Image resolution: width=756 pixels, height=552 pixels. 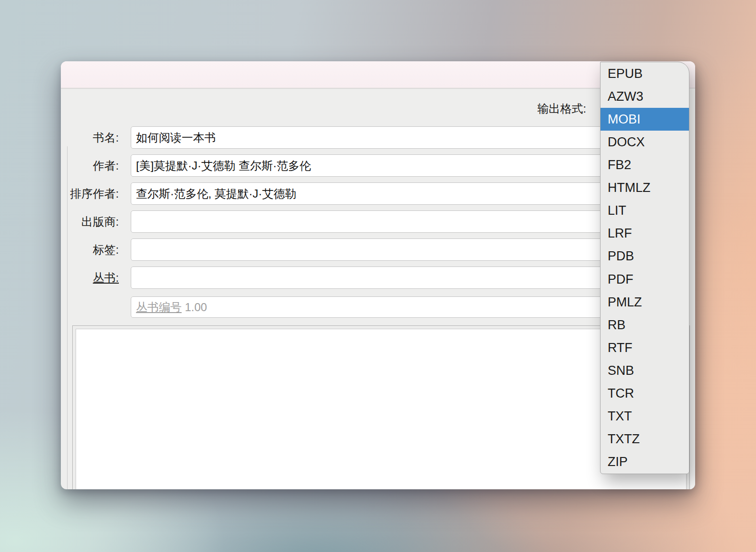 What do you see at coordinates (645, 417) in the screenshot?
I see `format-option-txt: TXT` at bounding box center [645, 417].